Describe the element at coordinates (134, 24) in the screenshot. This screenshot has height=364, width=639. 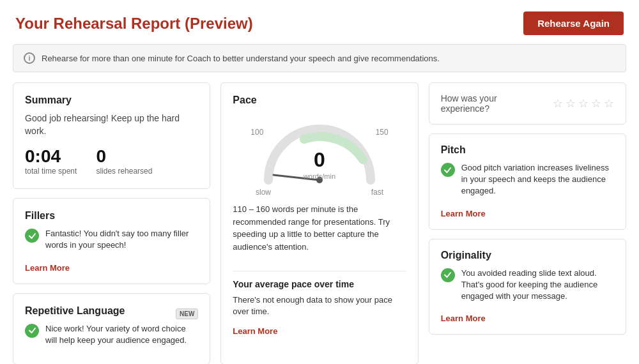
I see `page-title: Your Rehearsal Report (Preview)` at that location.